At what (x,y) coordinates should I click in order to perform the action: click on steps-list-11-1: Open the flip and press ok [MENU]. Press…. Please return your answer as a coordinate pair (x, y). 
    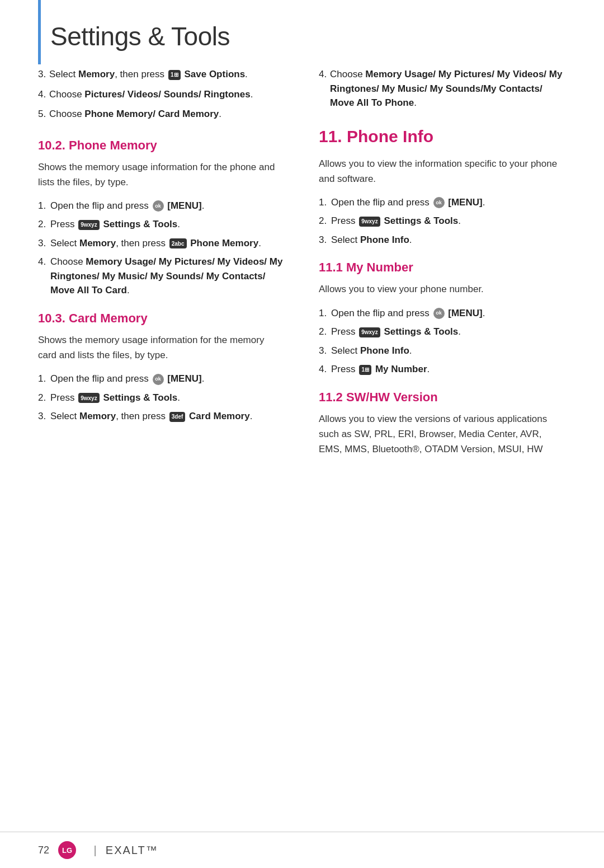
    Looking at the image, I should click on (442, 341).